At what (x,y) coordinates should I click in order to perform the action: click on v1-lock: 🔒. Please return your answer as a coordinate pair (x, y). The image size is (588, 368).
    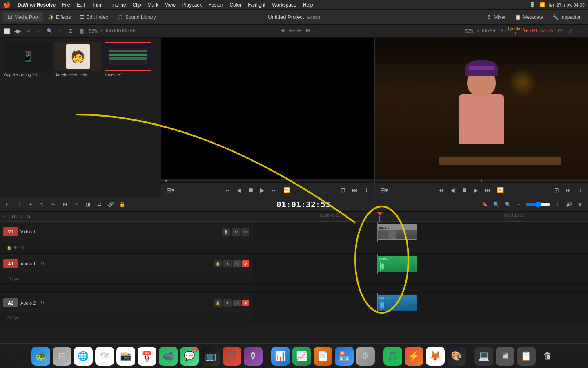
    Looking at the image, I should click on (226, 232).